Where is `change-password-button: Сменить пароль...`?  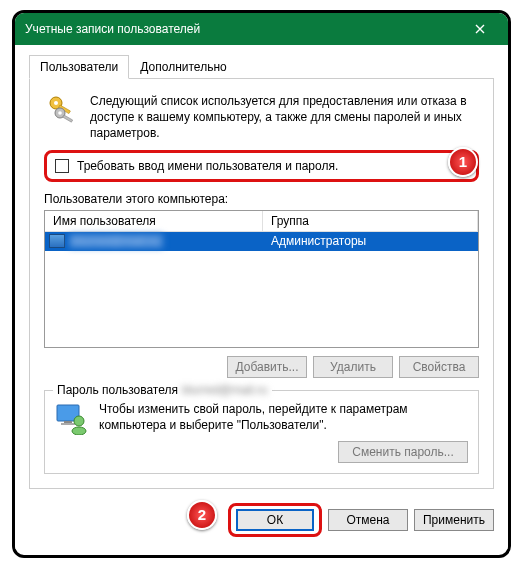 change-password-button: Сменить пароль... is located at coordinates (403, 452).